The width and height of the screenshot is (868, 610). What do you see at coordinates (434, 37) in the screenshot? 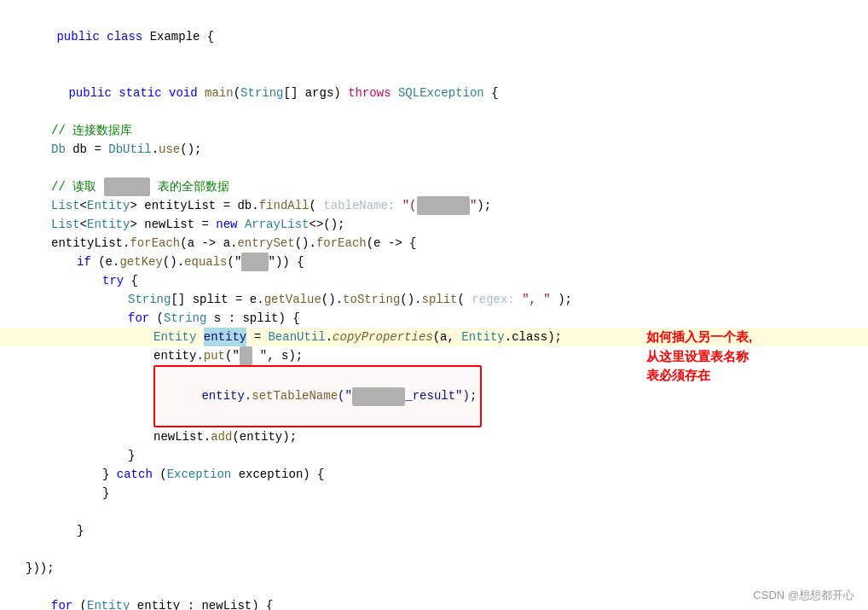
I see `code-line-1: public class Example {` at bounding box center [434, 37].